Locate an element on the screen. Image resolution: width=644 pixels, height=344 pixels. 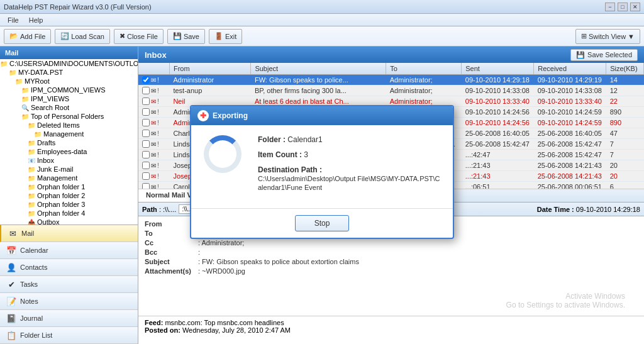
dialog-title-text: Exporting is located at coordinates (230, 116).